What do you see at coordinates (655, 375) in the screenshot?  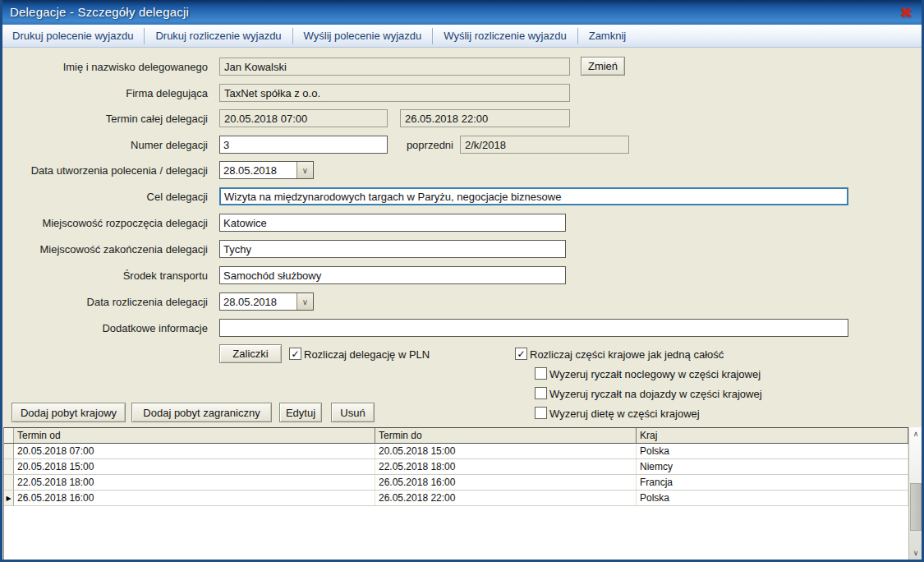 I see `zero-lodging-checkbox-label: Wyzeruj ryczałt noclegowy w części krajo…` at bounding box center [655, 375].